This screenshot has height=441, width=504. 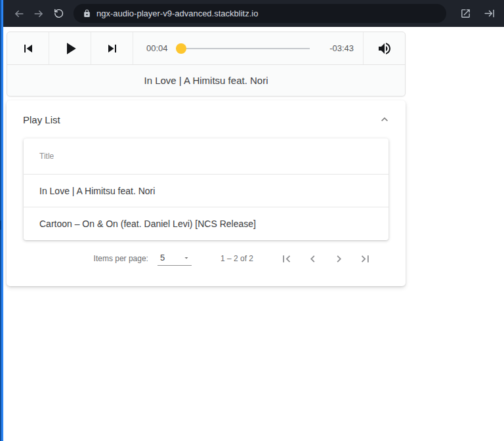 I want to click on items-per-page-label: Items per page:, so click(x=121, y=259).